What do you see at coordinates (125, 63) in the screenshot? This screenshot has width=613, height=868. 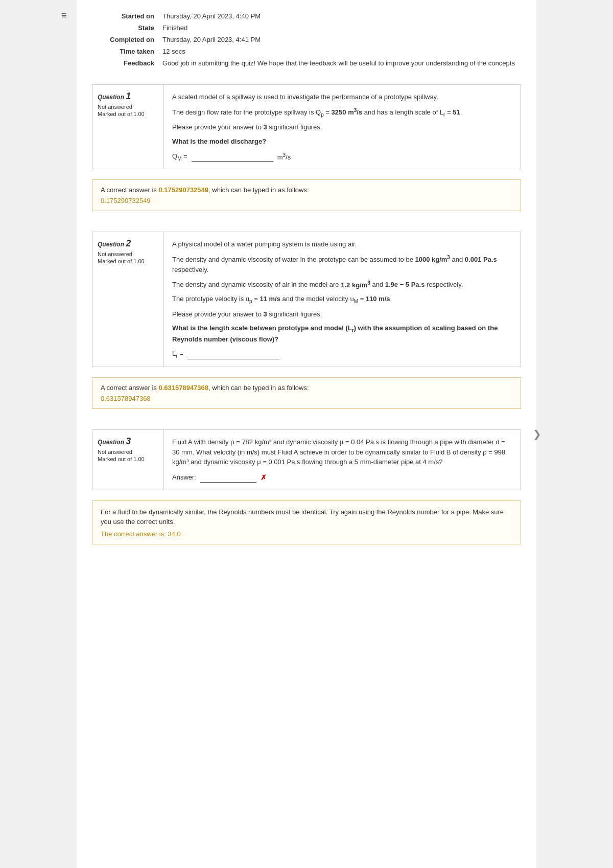 I see `feedback-label: Feedback` at bounding box center [125, 63].